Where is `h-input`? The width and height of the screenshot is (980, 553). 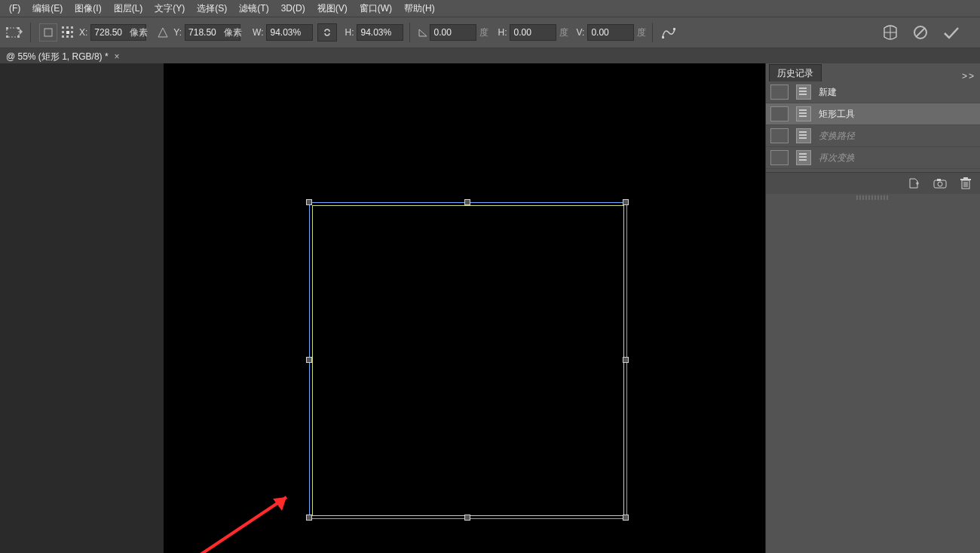
h-input is located at coordinates (380, 32).